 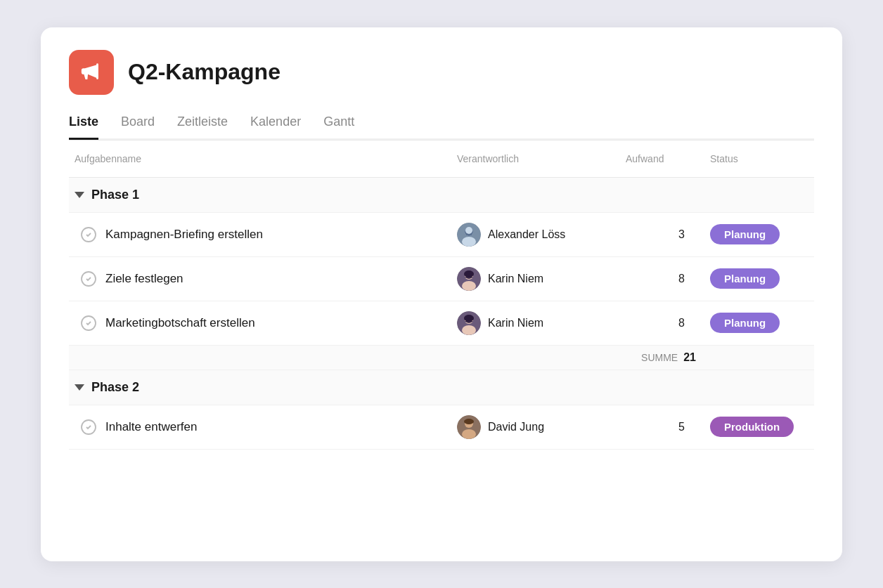 What do you see at coordinates (533, 427) in the screenshot?
I see `assignee-cell: David Jung` at bounding box center [533, 427].